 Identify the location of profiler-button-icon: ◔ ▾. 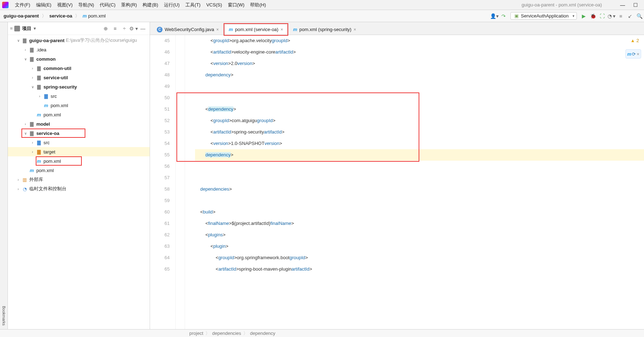
(611, 16).